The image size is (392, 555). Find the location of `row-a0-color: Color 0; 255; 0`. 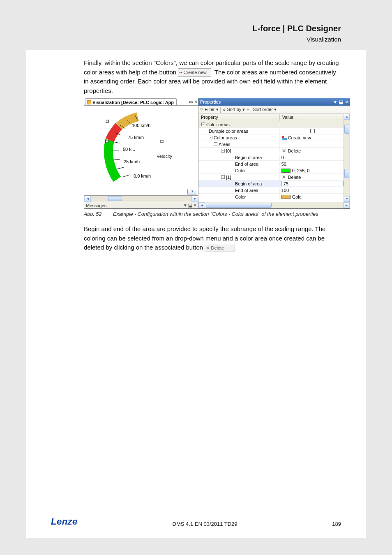

row-a0-color: Color 0; 255; 0 is located at coordinates (271, 171).